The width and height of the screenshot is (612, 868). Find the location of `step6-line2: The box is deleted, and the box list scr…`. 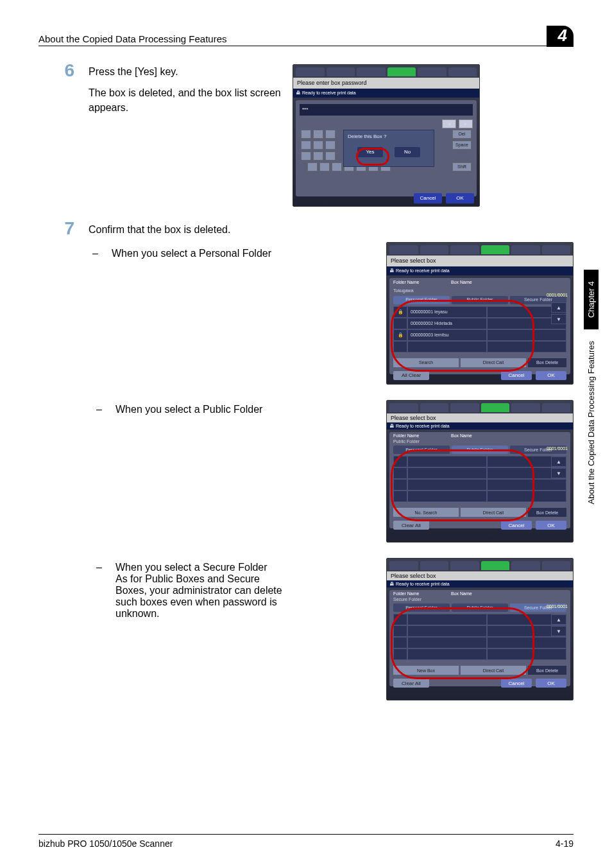

step6-line2: The box is deleted, and the box list scr… is located at coordinates (185, 100).